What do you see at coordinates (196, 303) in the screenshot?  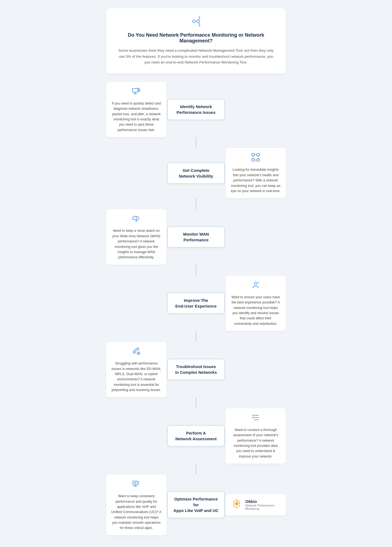 I see `btn-enduser: Improve TheEnd-User Experience` at bounding box center [196, 303].